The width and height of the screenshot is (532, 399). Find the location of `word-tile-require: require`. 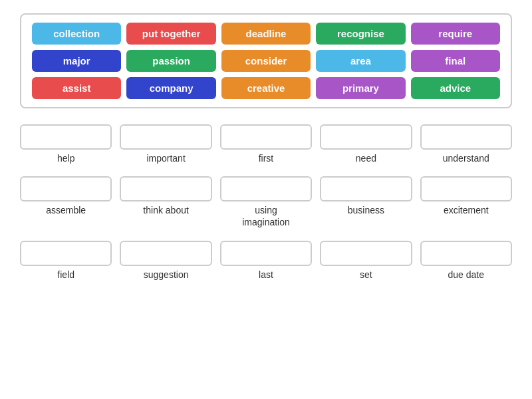

word-tile-require: require is located at coordinates (456, 33).